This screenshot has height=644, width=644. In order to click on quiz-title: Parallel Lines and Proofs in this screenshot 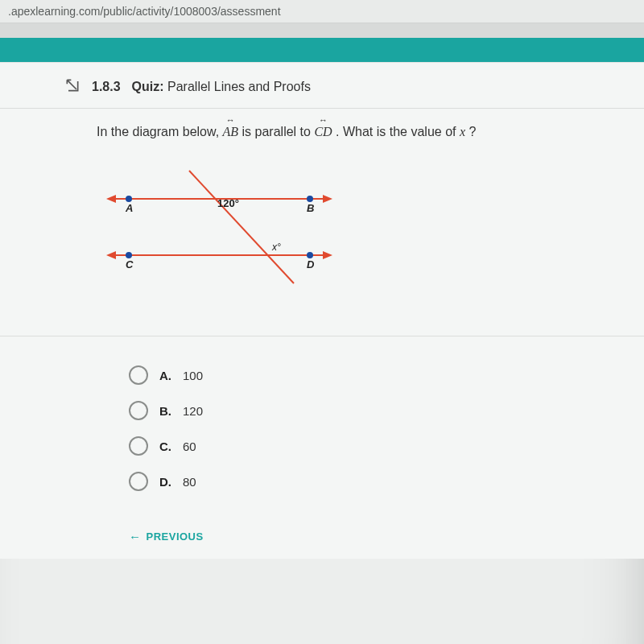, I will do `click(239, 87)`.